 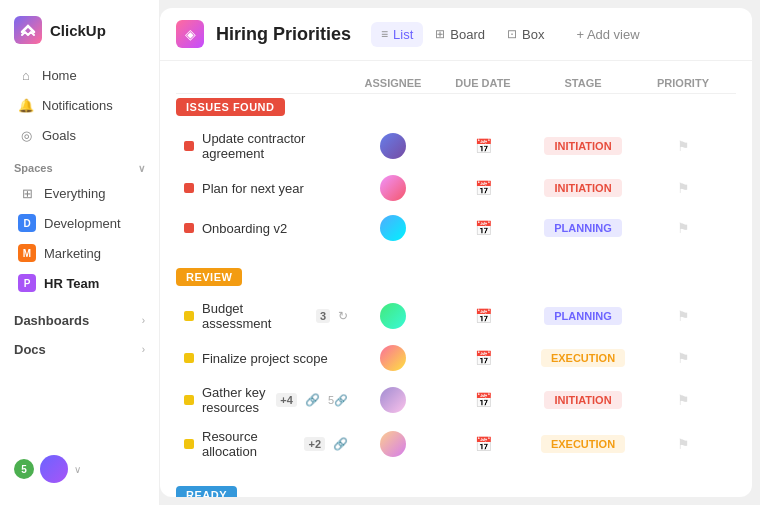 What do you see at coordinates (78, 30) in the screenshot?
I see `logo-text: ClickUp` at bounding box center [78, 30].